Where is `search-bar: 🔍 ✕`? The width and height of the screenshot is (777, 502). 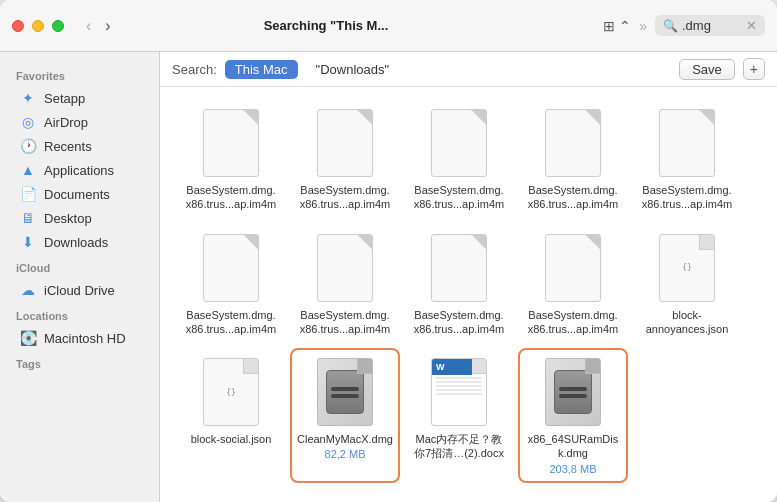
search-bar: 🔍 ✕ is located at coordinates (710, 26).